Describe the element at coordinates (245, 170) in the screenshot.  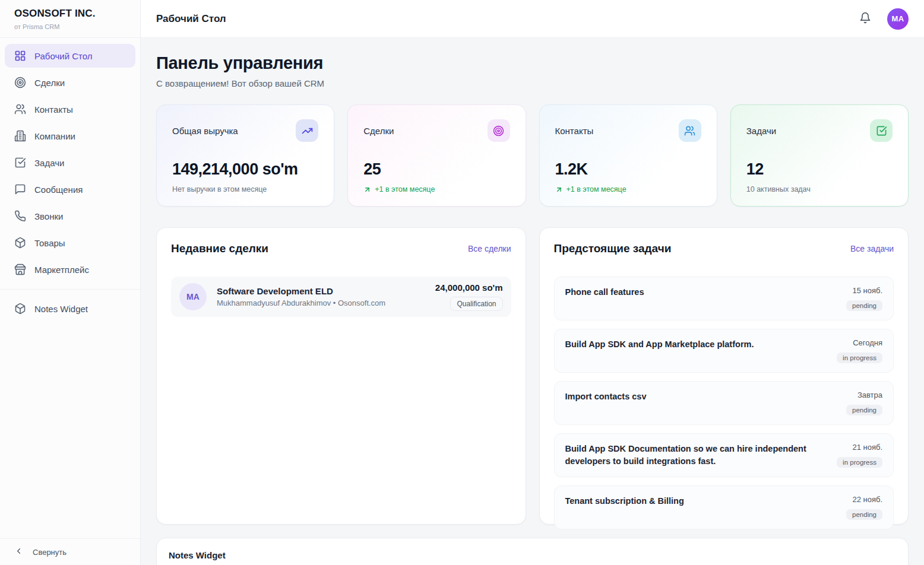
I see `stat-value: 149,214,000 so'm` at that location.